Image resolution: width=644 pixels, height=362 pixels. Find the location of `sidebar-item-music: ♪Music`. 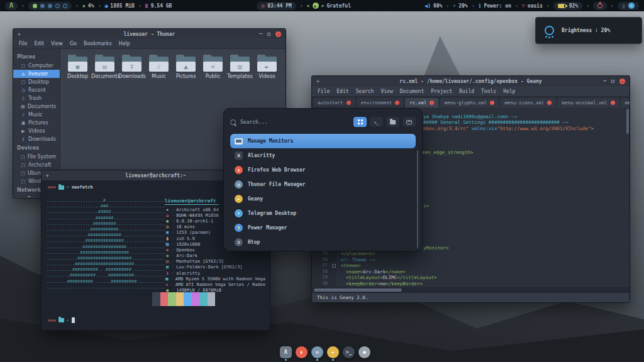

sidebar-item-music: ♪Music is located at coordinates (36, 114).